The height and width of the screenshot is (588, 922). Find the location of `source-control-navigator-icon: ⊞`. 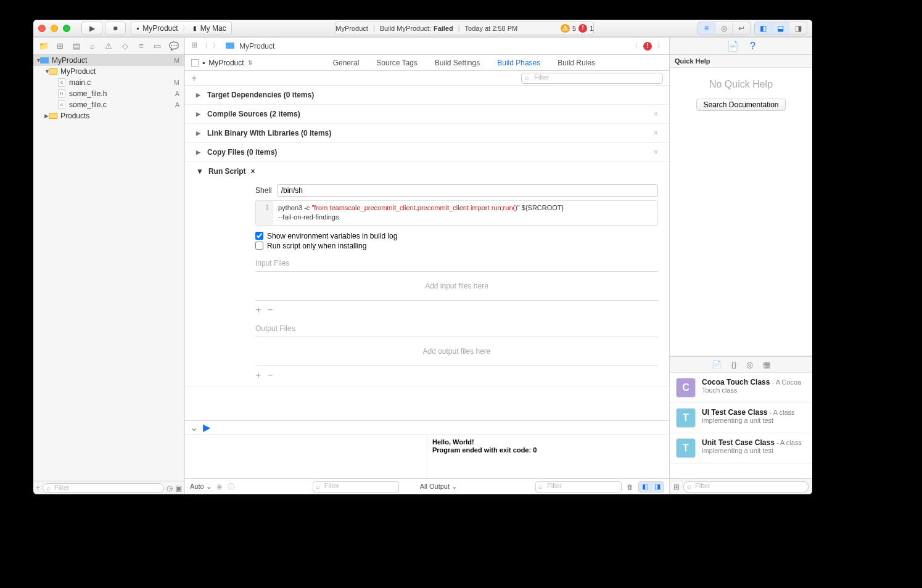

source-control-navigator-icon: ⊞ is located at coordinates (60, 46).